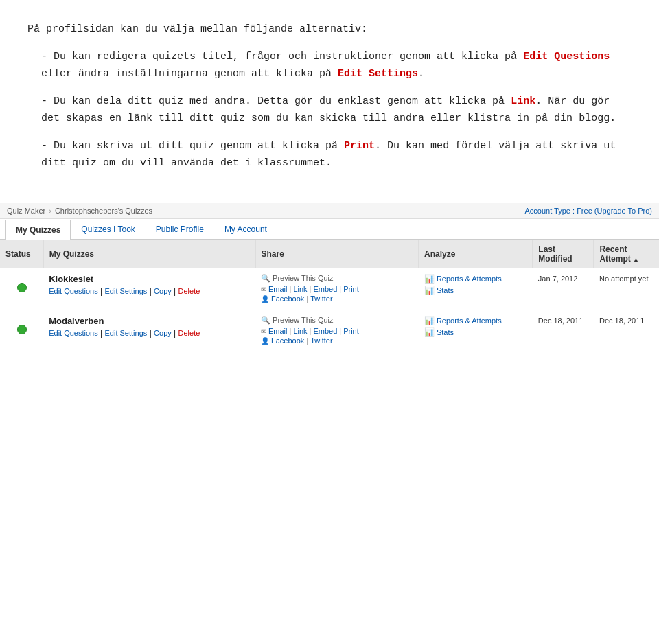 Image resolution: width=659 pixels, height=644 pixels. Describe the element at coordinates (330, 30) in the screenshot. I see `intro-text: På profilsidan kan du välja mellan följa…` at that location.